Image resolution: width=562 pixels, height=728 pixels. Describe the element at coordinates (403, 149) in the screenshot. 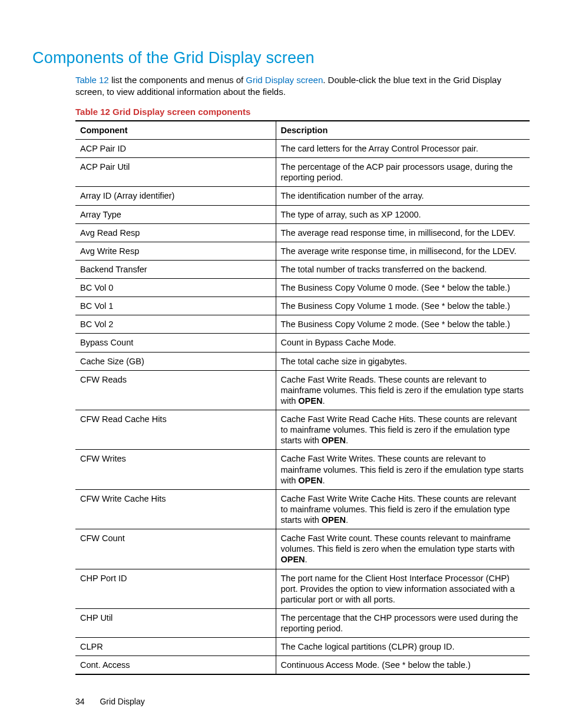

I see `cell-description: The card letters for the Array Control P…` at that location.